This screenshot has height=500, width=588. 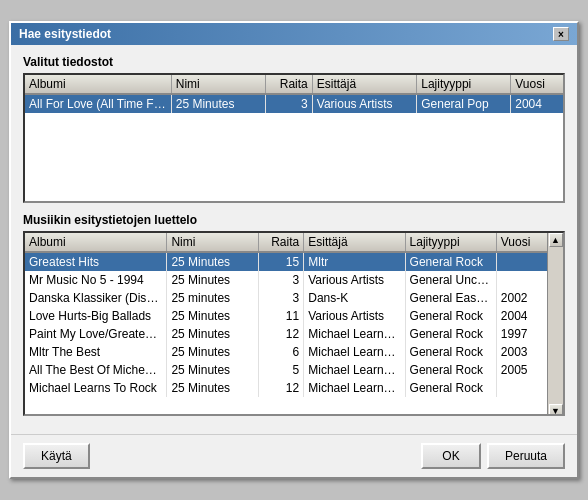 I want to click on music-table-row: Love Hurts-Big Ballads25 Minutes11Variou…, so click(x=286, y=316).